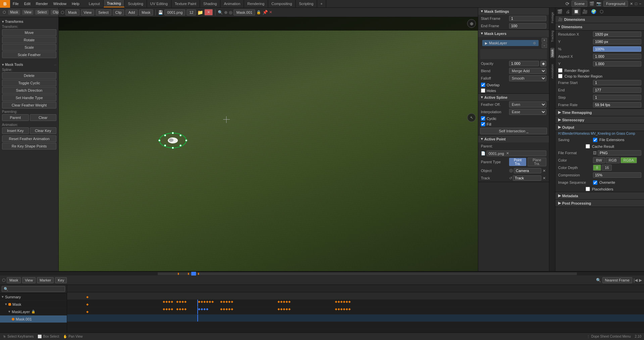 The image size is (644, 340). Describe the element at coordinates (568, 11) in the screenshot. I see `output-properties-tab: 🖨` at that location.